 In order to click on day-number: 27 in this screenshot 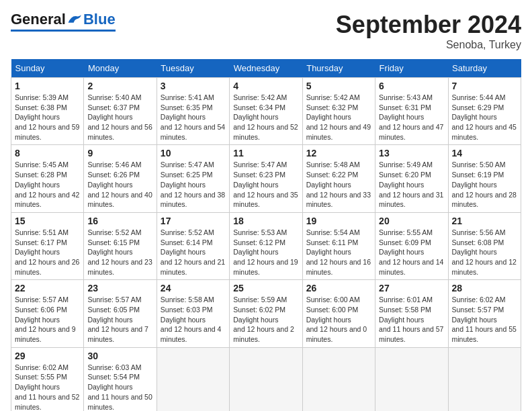, I will do `click(411, 288)`.